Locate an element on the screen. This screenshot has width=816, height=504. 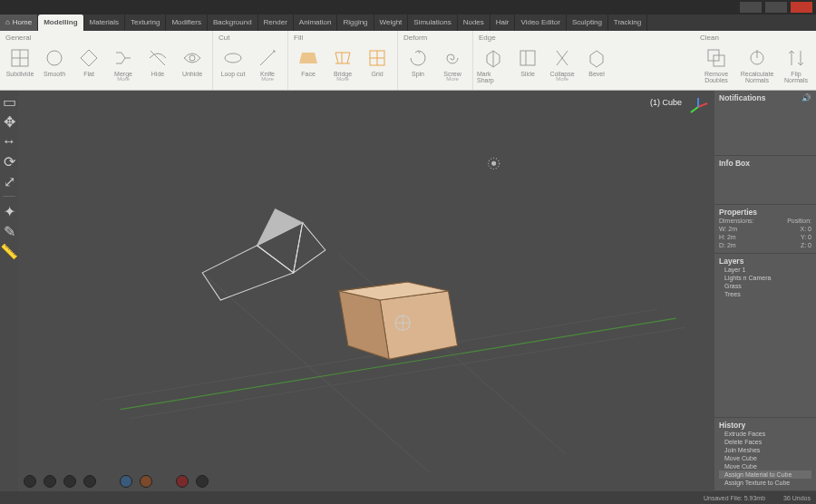
loopcut-button: Loop cut is located at coordinates (233, 60).